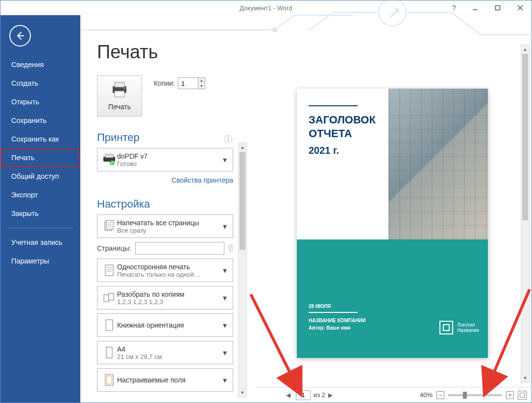  I want to click on page-title: Печать, so click(176, 52).